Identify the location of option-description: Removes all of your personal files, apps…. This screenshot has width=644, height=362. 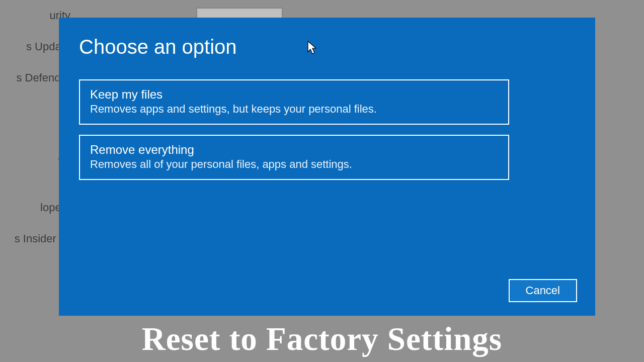
(294, 164).